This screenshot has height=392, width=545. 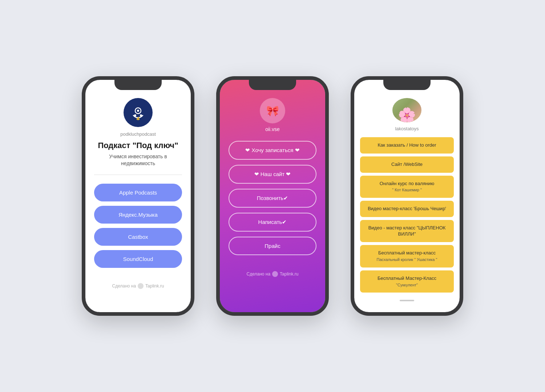 I want to click on btn-how-to-order-text: Как заказать / How to order, so click(x=407, y=145).